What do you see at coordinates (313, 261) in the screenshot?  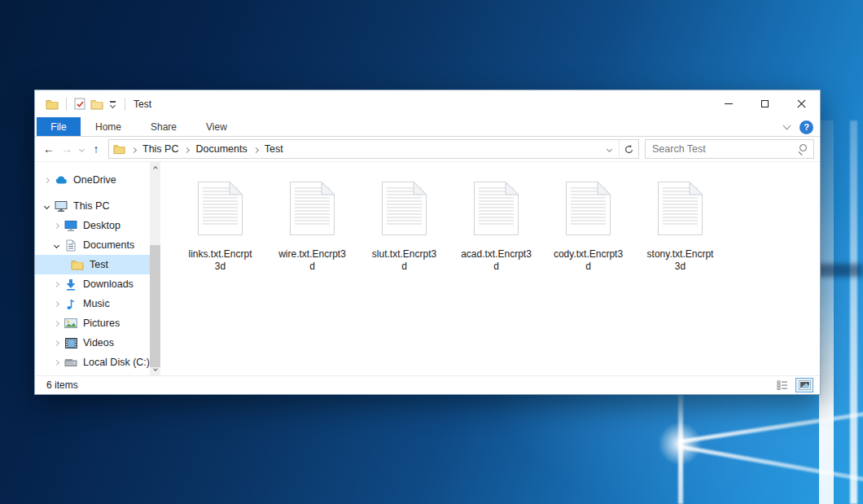 I see `file-name: wire.txt.Encrpt3d` at bounding box center [313, 261].